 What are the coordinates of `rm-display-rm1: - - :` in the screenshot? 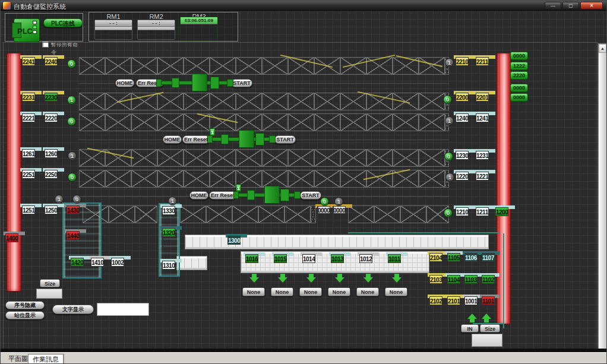 It's located at (113, 30).